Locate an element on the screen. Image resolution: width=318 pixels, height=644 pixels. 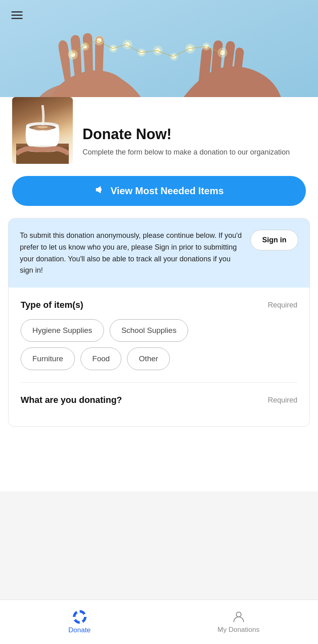
hamburger-menu-button is located at coordinates (17, 15).